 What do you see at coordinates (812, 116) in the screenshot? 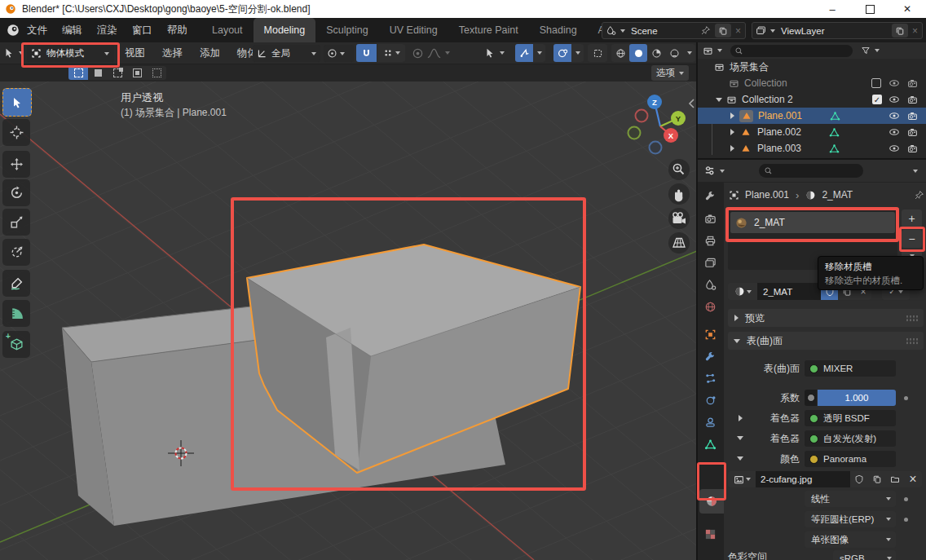
I see `outliner-row-plane-001: Plane.001` at bounding box center [812, 116].